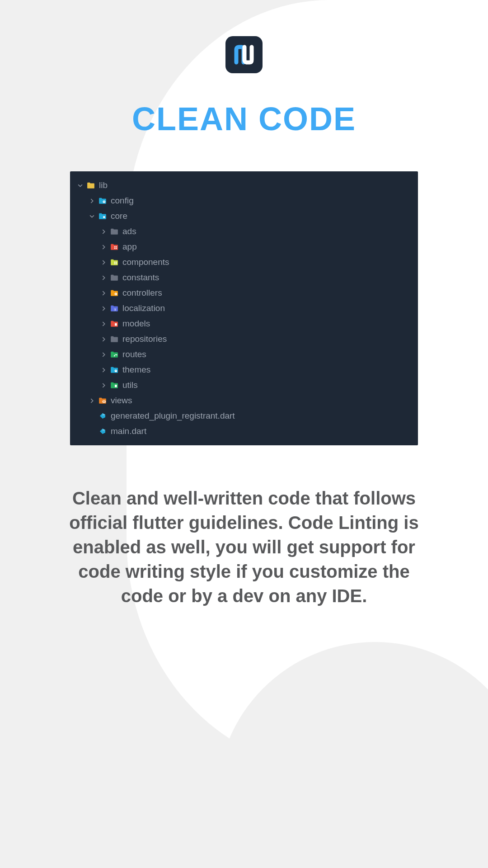 The height and width of the screenshot is (868, 488). Describe the element at coordinates (128, 431) in the screenshot. I see `tree-item-label: main.dart` at that location.